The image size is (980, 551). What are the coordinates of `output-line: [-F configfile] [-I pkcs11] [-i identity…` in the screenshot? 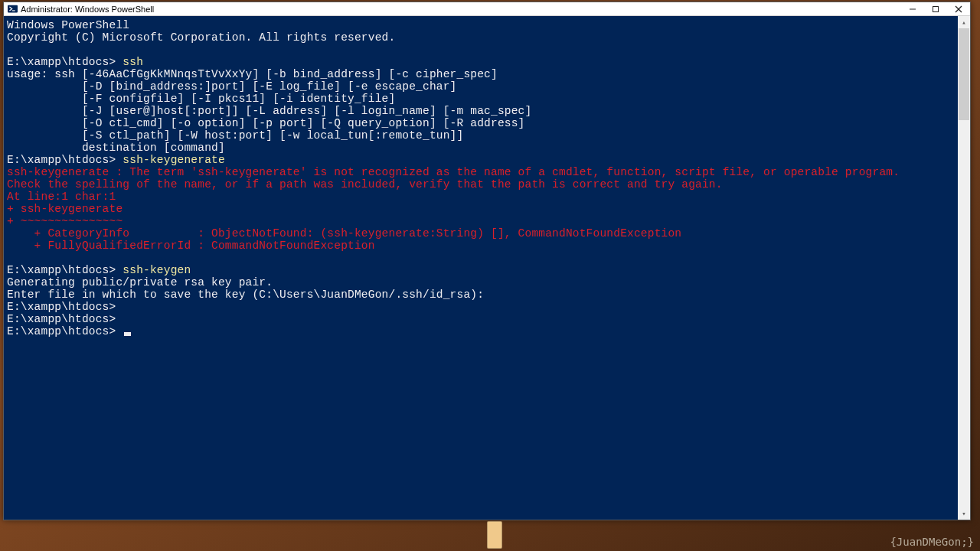 It's located at (201, 99).